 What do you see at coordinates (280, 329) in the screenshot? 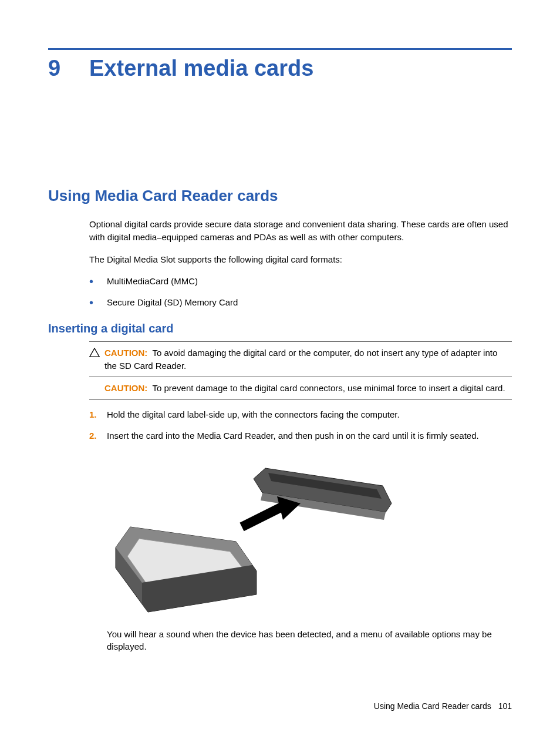
I see `subsection-heading: Inserting a digital card` at bounding box center [280, 329].